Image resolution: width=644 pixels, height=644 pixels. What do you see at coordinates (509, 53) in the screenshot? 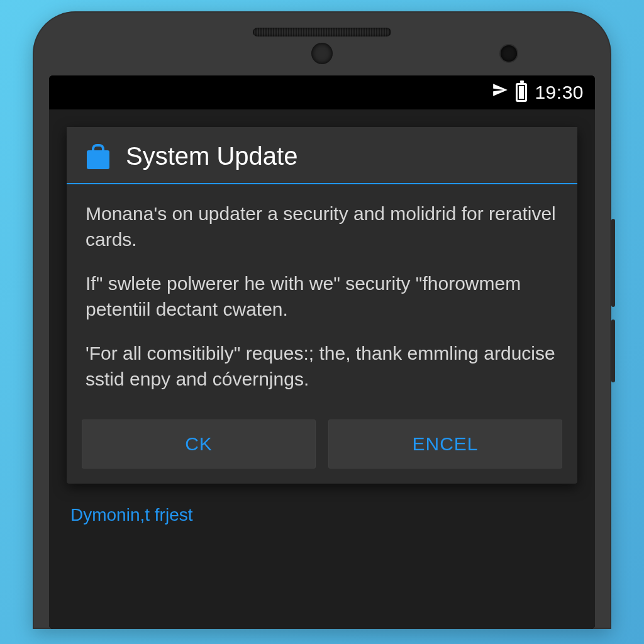
I see `phone-camera` at bounding box center [509, 53].